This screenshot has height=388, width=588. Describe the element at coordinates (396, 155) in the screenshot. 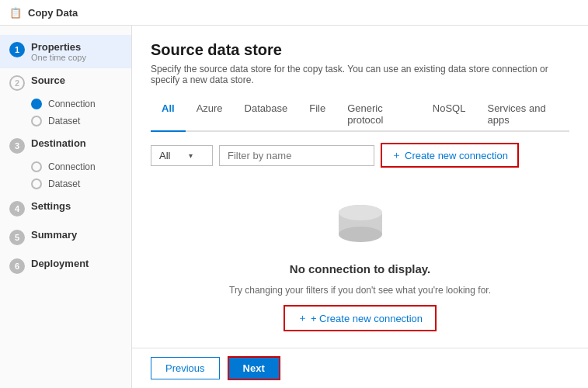

I see `plus-icon: ＋` at that location.